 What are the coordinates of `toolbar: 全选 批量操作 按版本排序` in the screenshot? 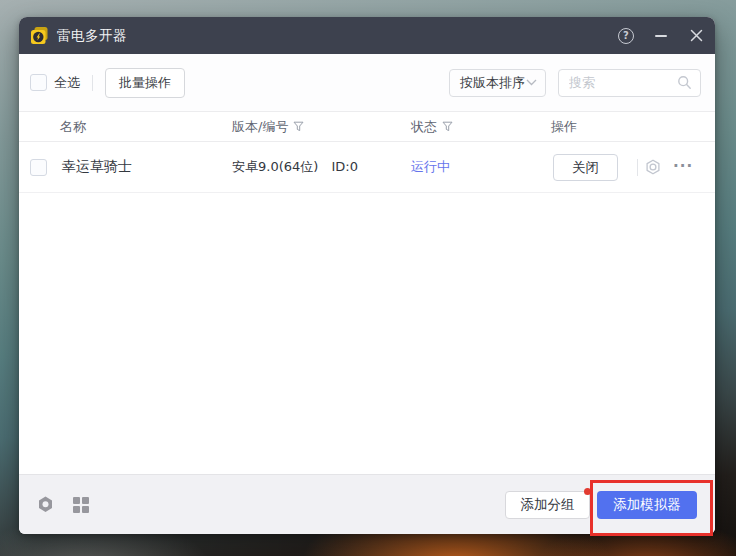 It's located at (367, 82).